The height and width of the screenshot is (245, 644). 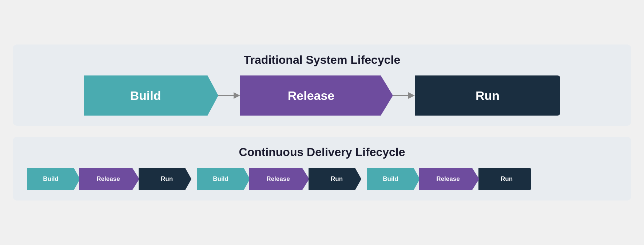 What do you see at coordinates (109, 179) in the screenshot?
I see `cycle1-release: Release` at bounding box center [109, 179].